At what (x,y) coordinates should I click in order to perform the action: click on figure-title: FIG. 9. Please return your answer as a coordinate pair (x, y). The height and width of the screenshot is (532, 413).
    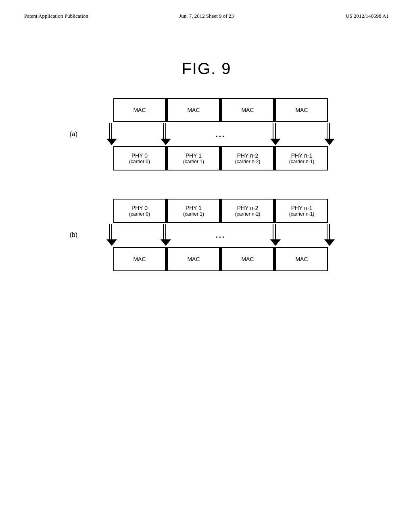
    Looking at the image, I should click on (206, 69).